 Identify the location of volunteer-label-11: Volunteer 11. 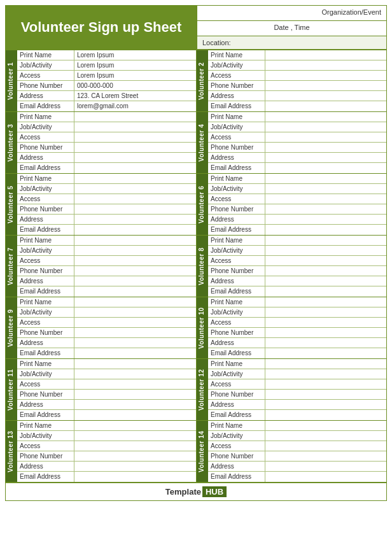
(11, 390).